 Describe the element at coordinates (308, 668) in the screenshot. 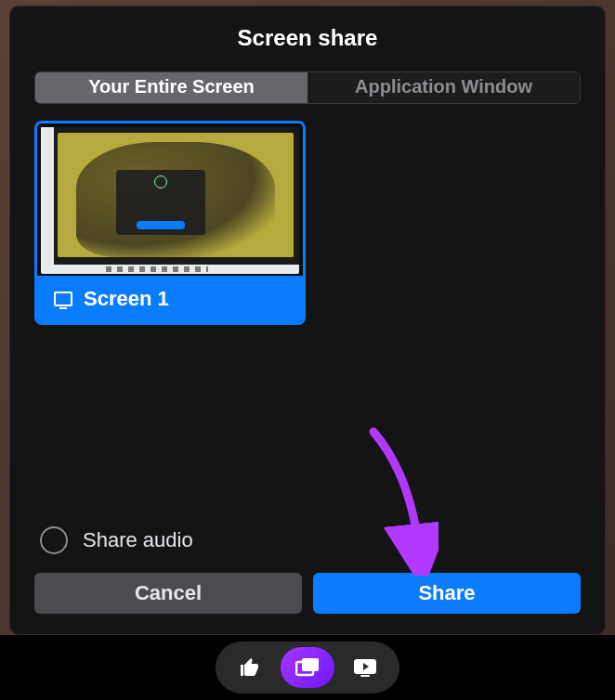

I see `screen-share-toolbar-button` at that location.